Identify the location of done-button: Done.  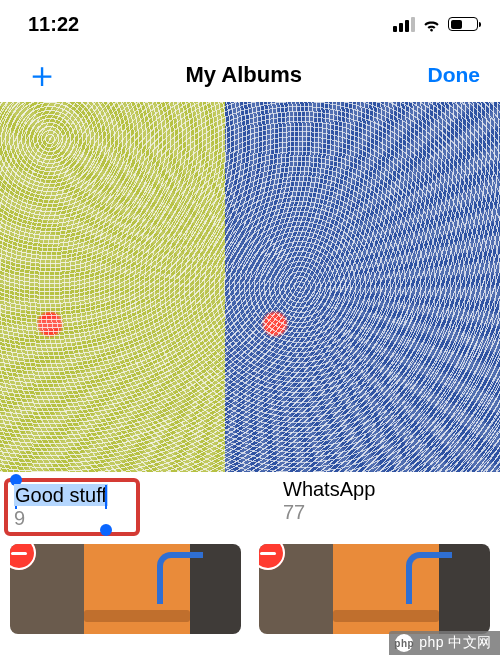
(454, 75).